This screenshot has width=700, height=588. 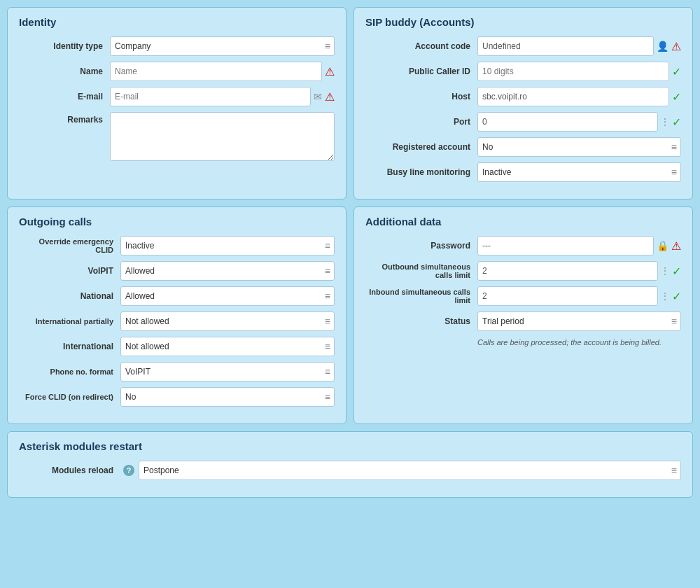 What do you see at coordinates (580, 147) in the screenshot?
I see `registered-account-select-wrap: No ≡` at bounding box center [580, 147].